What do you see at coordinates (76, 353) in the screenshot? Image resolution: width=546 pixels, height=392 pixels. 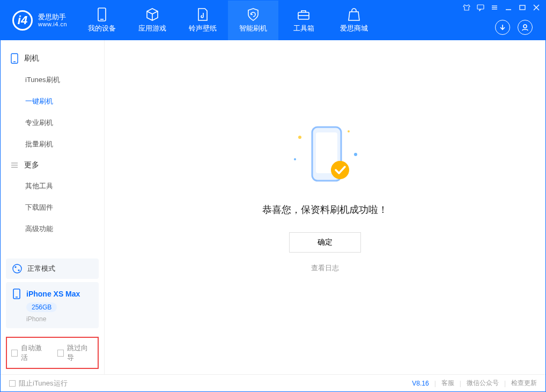 I see `checkbox-skip-wizard: 跳过向导` at bounding box center [76, 353].